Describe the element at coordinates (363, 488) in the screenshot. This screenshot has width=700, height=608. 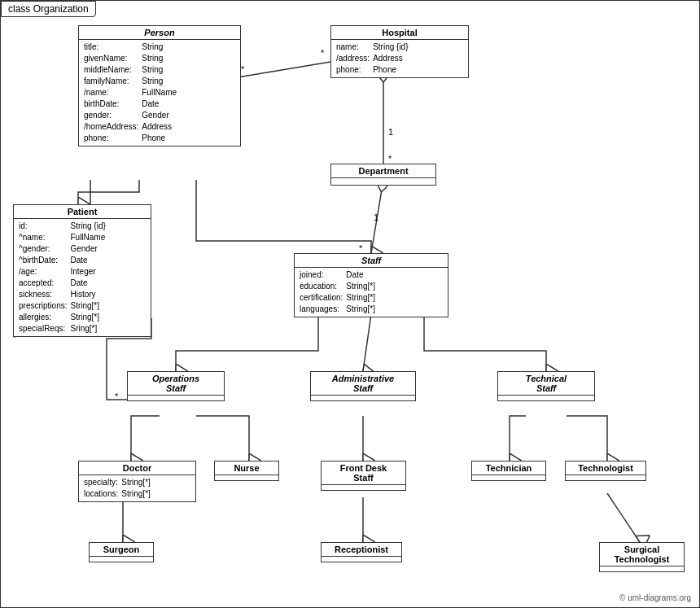
I see `front-desk-staff-body` at that location.